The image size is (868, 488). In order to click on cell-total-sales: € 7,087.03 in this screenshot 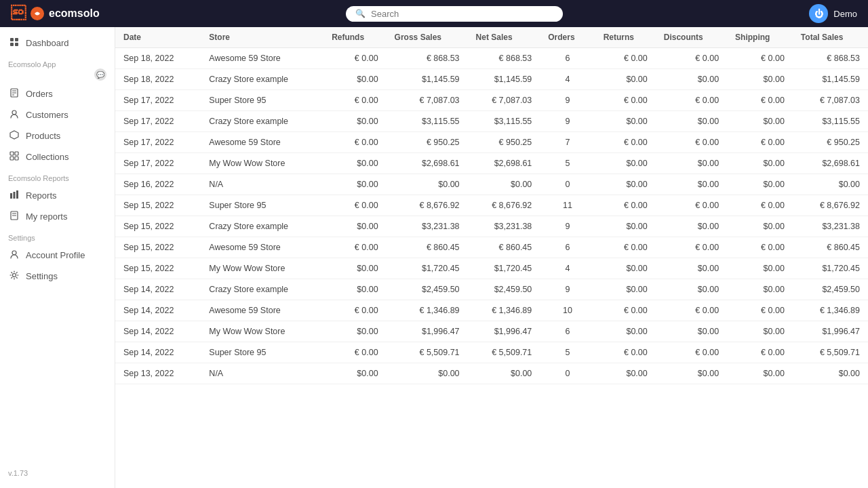, I will do `click(830, 100)`.